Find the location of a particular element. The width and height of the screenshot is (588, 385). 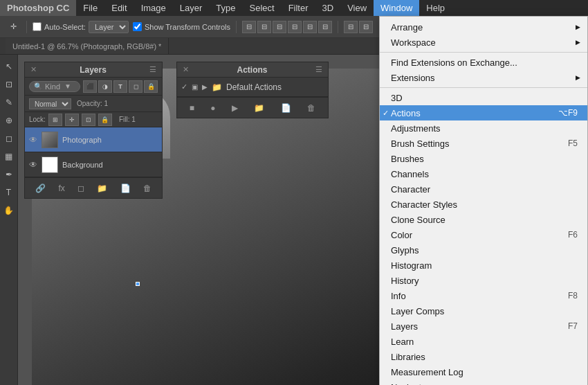

align-bottom-btn: ⊟ is located at coordinates (325, 27).